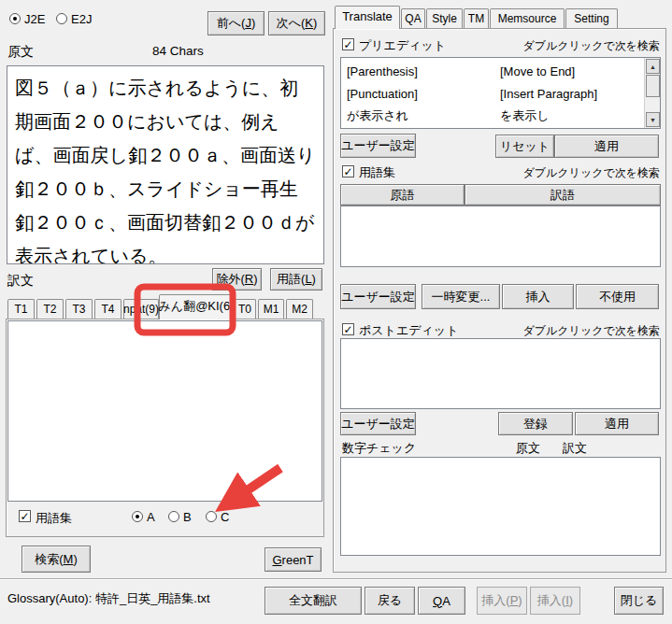  I want to click on close-button: 閉じる, so click(639, 601).